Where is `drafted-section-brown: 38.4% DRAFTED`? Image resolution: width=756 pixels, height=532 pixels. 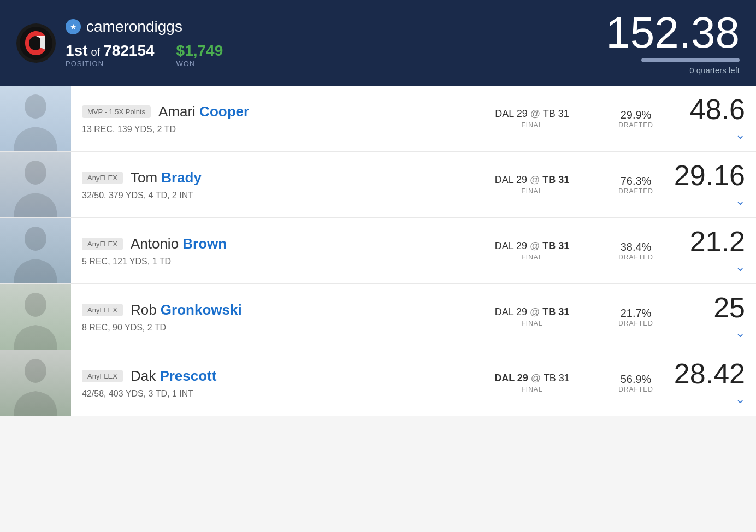
drafted-section-brown: 38.4% DRAFTED is located at coordinates (636, 251).